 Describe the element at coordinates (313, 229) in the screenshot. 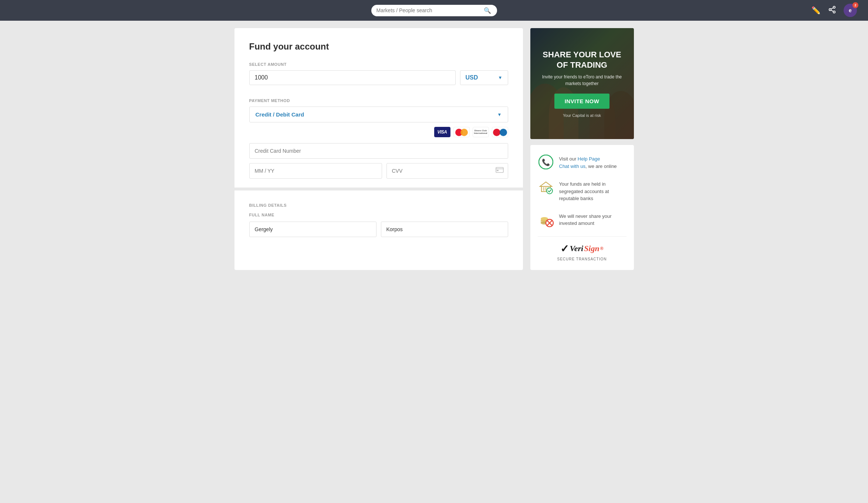

I see `first-name-input` at that location.